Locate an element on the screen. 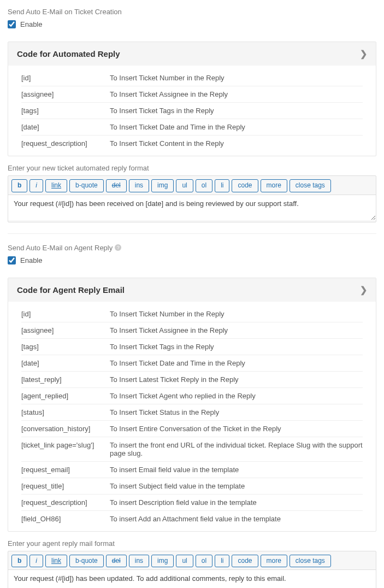 The image size is (384, 588). agent-reply-enable-label: Enable is located at coordinates (31, 260).